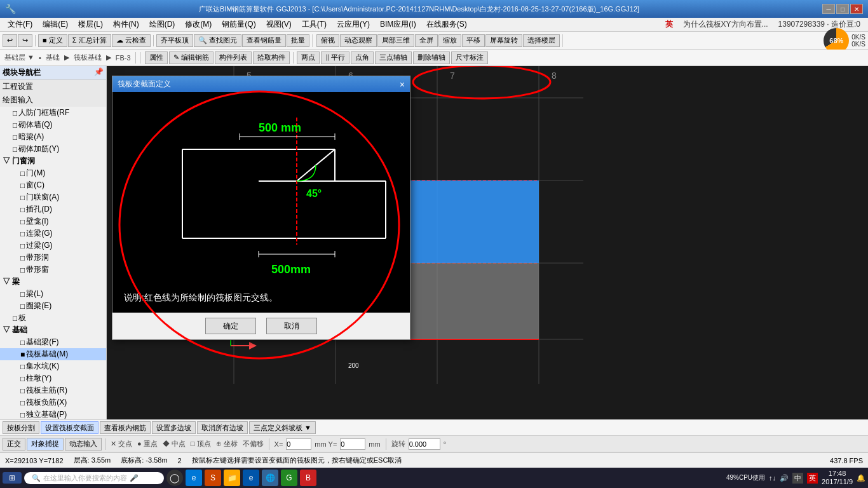 Image resolution: width=868 pixels, height=488 pixels. Describe the element at coordinates (88, 57) in the screenshot. I see `breadcrumb-raft: 筏板基础` at that location.